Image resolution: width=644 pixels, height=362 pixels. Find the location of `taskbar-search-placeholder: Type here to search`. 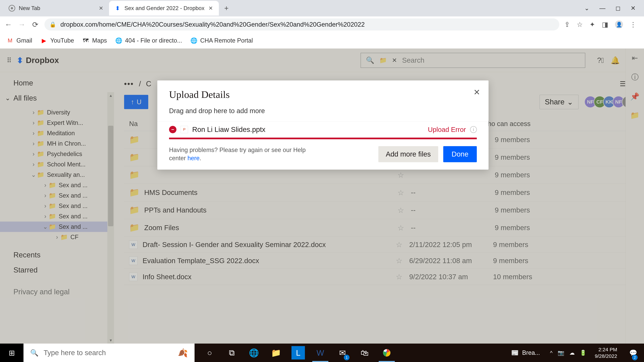

taskbar-search-placeholder: Type here to search is located at coordinates (74, 353).